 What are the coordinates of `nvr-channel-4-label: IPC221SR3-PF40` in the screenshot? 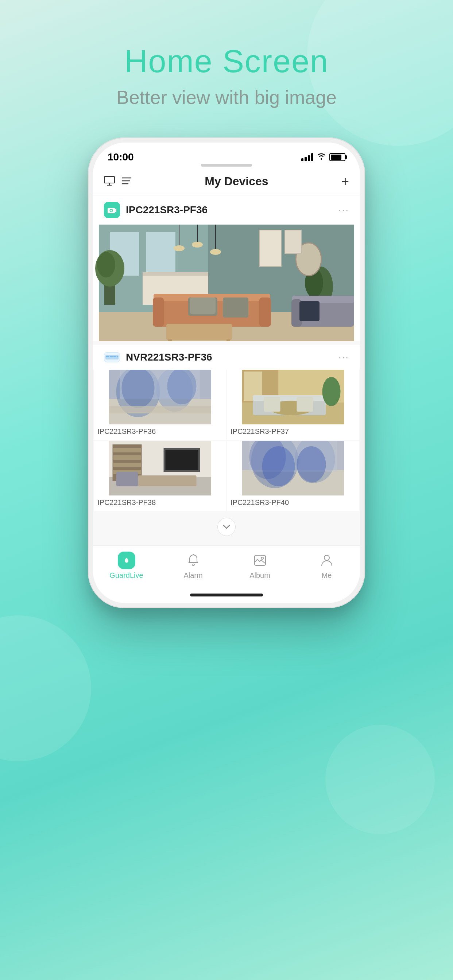 It's located at (293, 503).